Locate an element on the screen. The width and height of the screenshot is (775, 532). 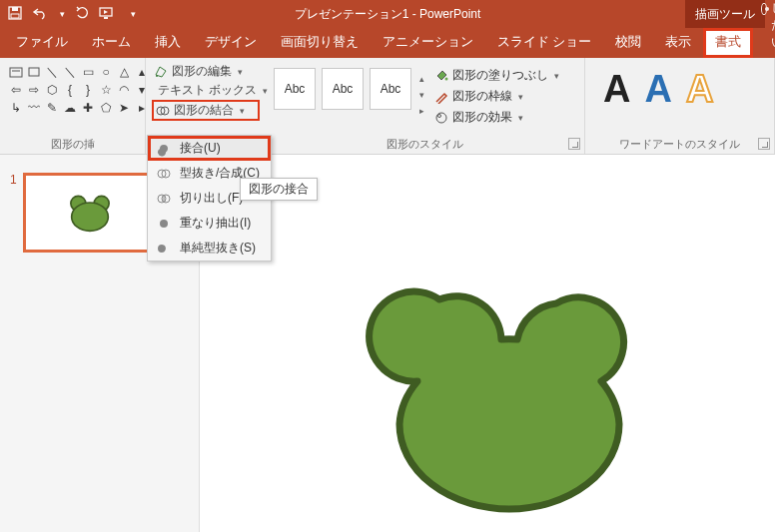
shape-fill-button: 図形の塗りつぶし▾ is located at coordinates (497, 76).